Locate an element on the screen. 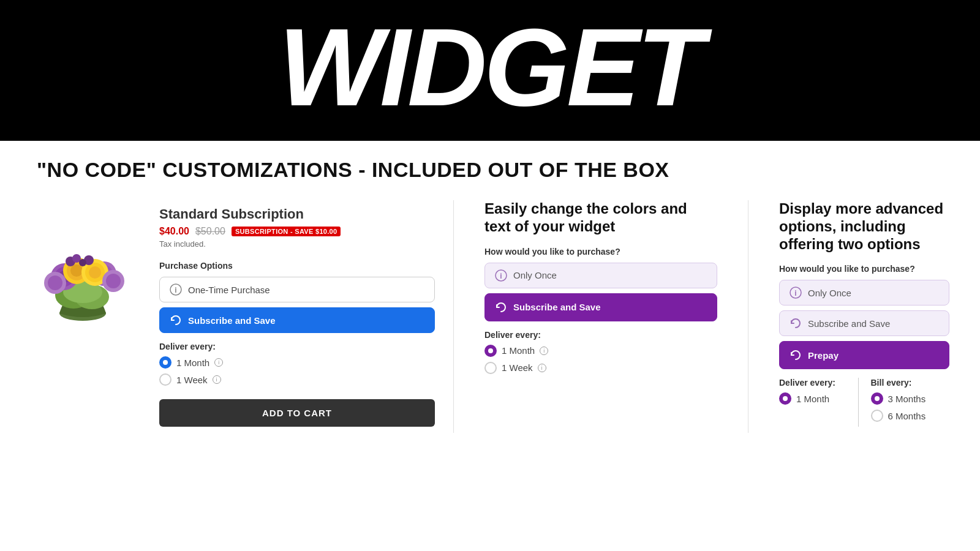  refresh-icon is located at coordinates (176, 320).